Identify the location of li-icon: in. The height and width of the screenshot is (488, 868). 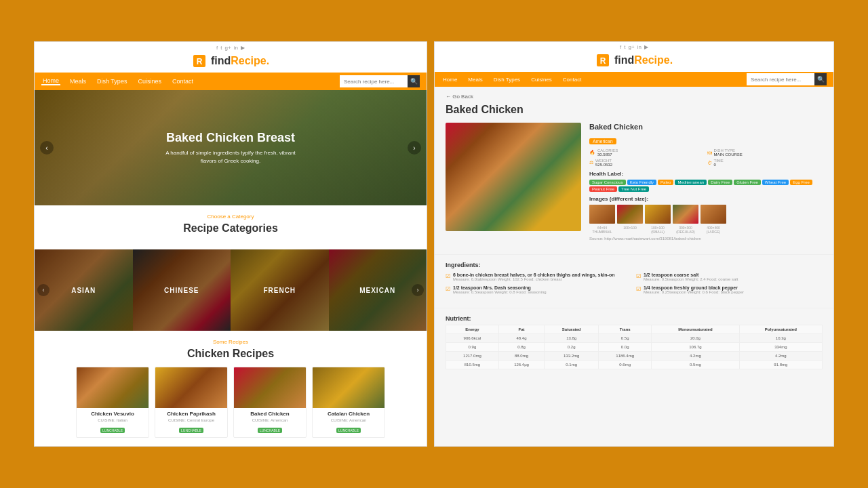
(236, 47).